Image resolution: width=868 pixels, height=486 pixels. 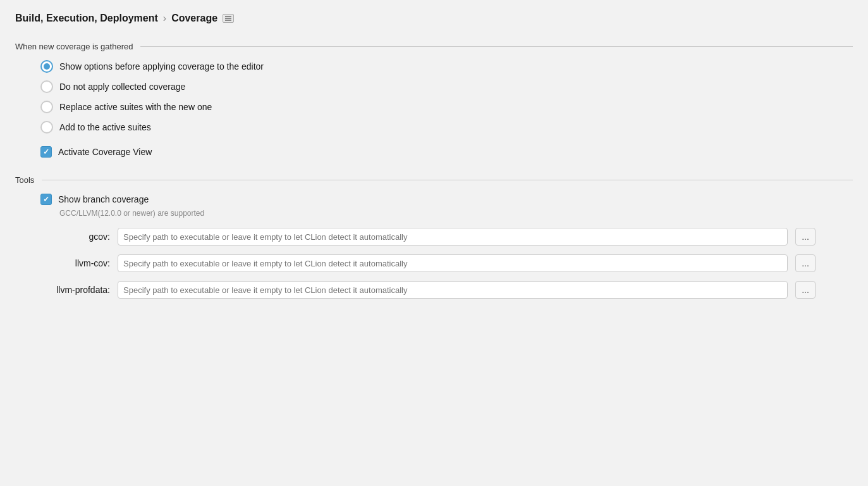 I want to click on breadcrumb-parent: Build, Execution, Deployment, so click(x=87, y=18).